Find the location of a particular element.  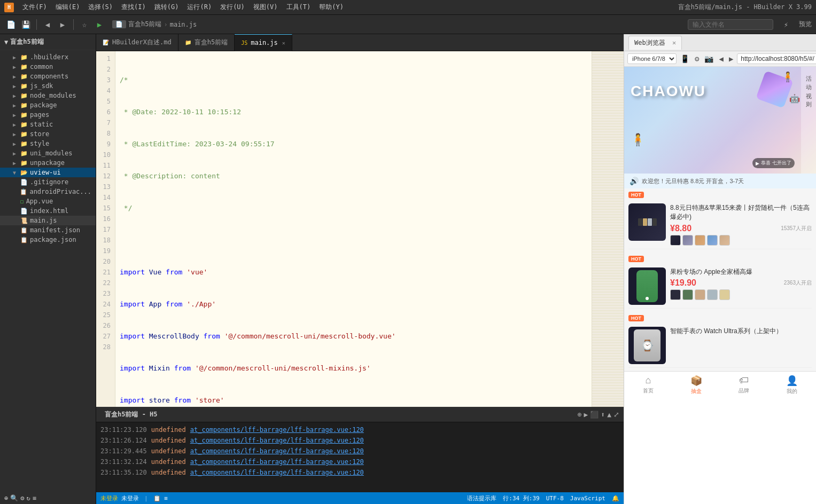

browser-tab-close: ✕ is located at coordinates (674, 43).